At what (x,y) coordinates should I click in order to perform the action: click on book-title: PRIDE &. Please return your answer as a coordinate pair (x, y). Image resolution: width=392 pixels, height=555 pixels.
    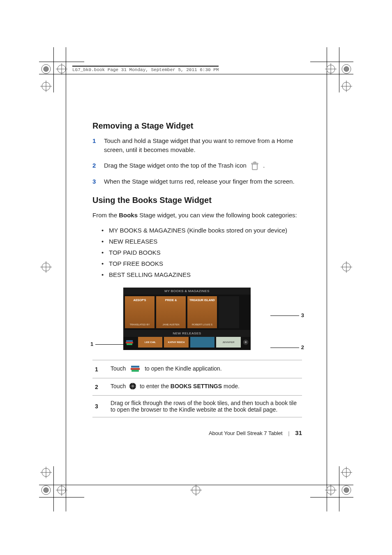
    Looking at the image, I should click on (171, 300).